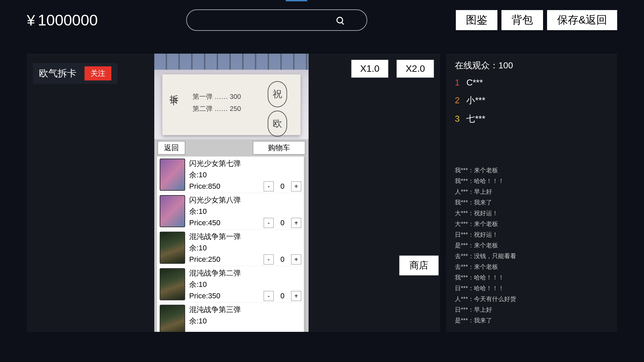  Describe the element at coordinates (392, 69) in the screenshot. I see `speed-buttons: X1.0 X2.0` at that location.